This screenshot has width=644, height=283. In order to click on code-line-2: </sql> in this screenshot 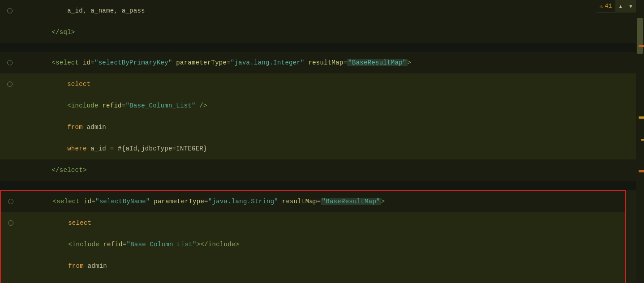, I will do `click(318, 32)`.